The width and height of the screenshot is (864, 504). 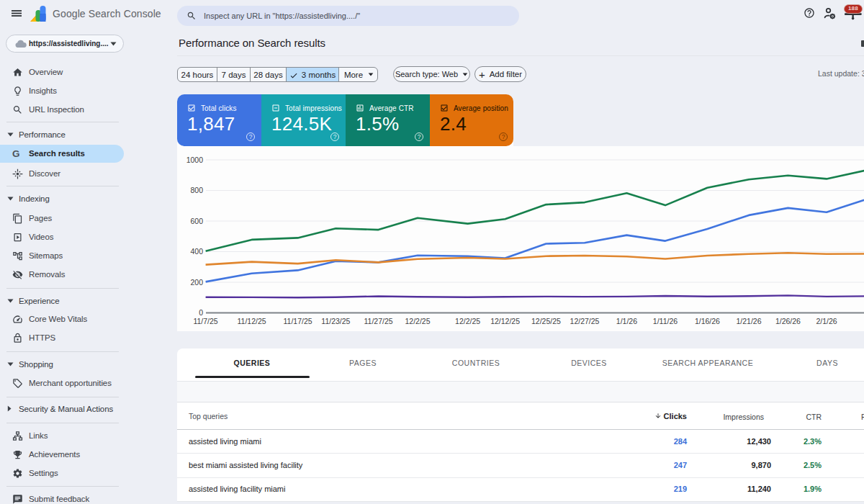 I want to click on svg-text: 0, so click(x=201, y=312).